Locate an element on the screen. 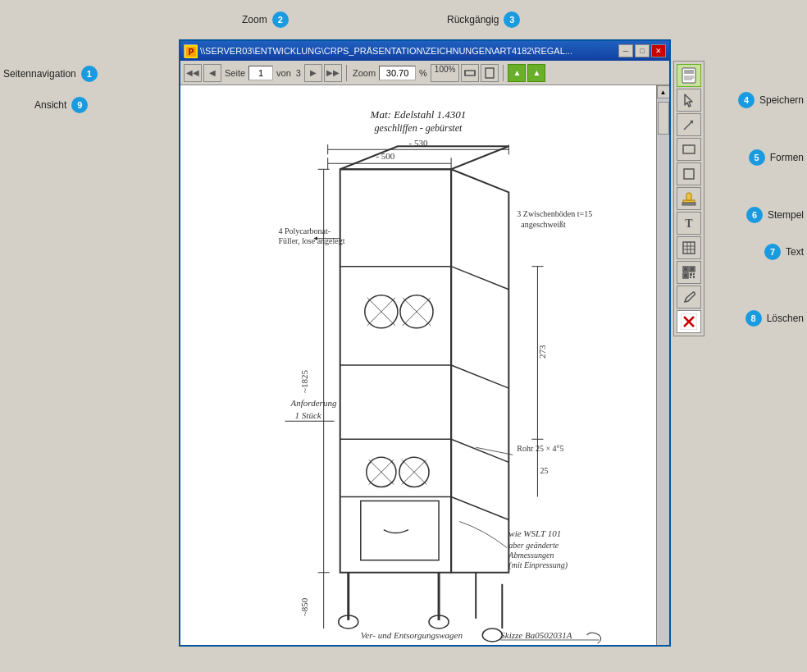 The image size is (807, 672). svg-text: Füller, lose angelegt is located at coordinates (312, 241).